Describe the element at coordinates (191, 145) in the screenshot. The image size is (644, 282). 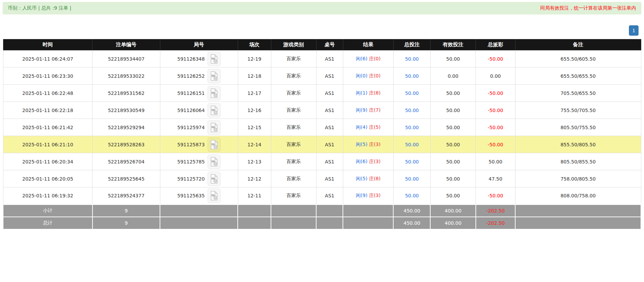
I see `round-number: 591125873` at that location.